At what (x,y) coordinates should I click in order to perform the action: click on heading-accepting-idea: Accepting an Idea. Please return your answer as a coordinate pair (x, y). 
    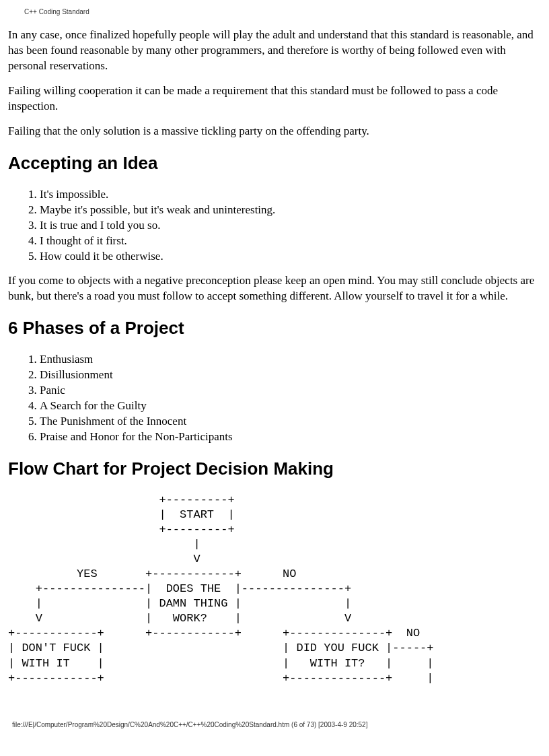
    Looking at the image, I should click on (274, 163).